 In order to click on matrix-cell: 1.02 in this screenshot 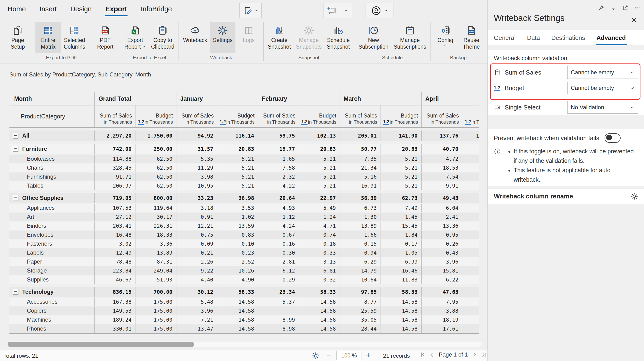, I will do `click(238, 217)`.